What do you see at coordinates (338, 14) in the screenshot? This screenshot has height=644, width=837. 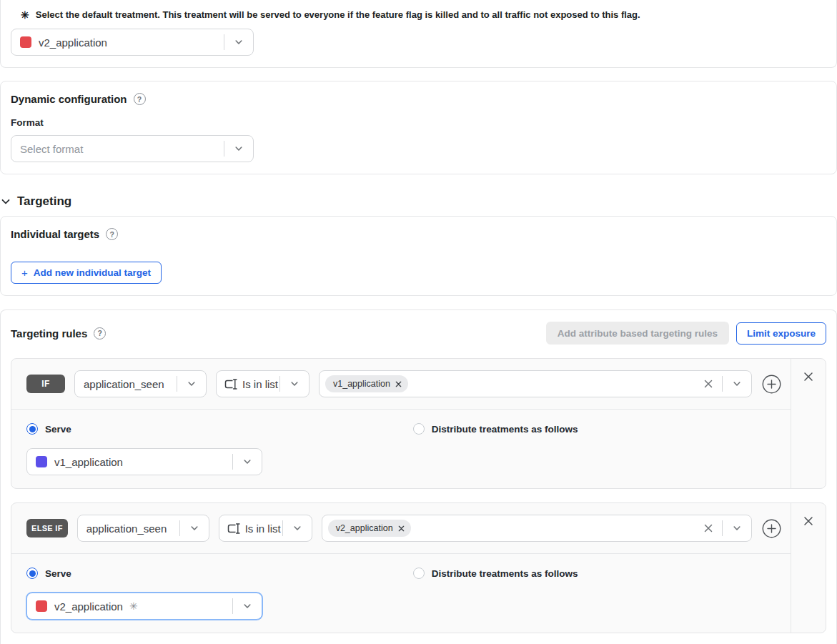 I see `default-treatment-note-text: Select the default treatment. This treat…` at bounding box center [338, 14].